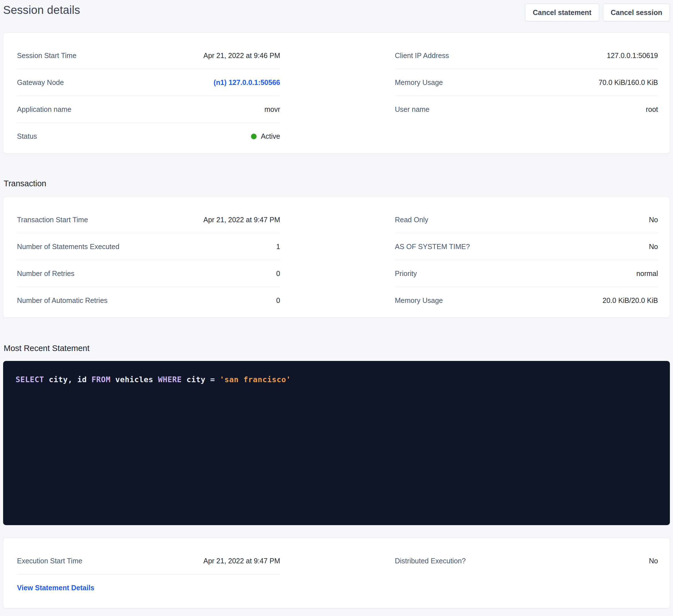 This screenshot has width=673, height=616. Describe the element at coordinates (149, 588) in the screenshot. I see `view-statement-details-row: View Statement Details` at that location.